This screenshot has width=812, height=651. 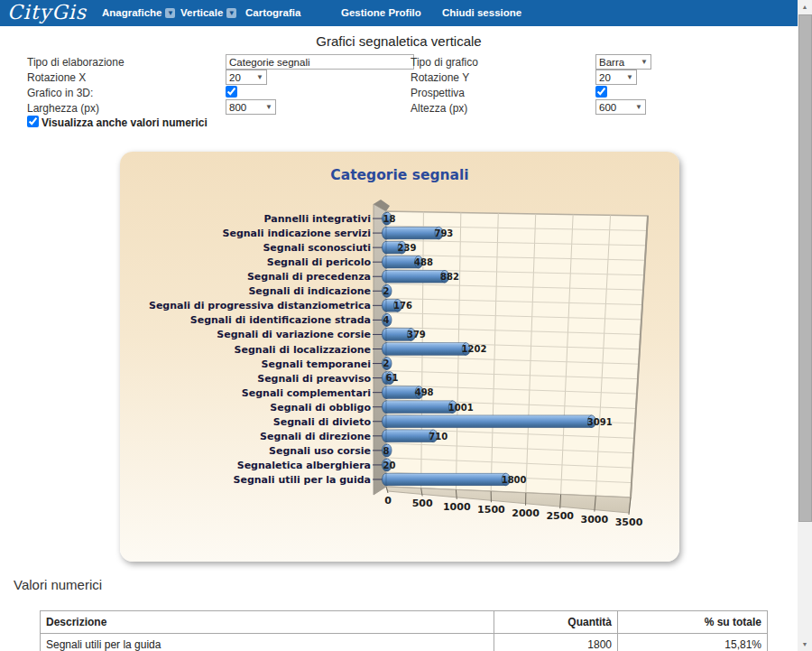 I want to click on grafico-3d-label: Grafico in 3D:, so click(x=60, y=93).